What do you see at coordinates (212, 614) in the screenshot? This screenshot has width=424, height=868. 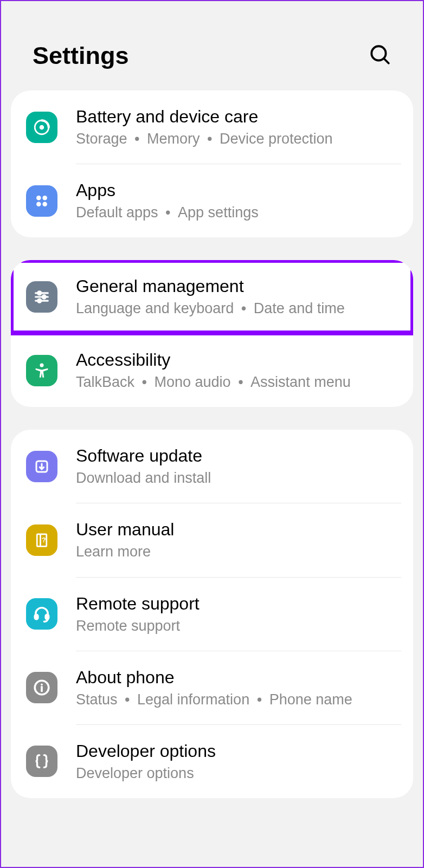 I see `settings-item-remote: Remote supportRemote support` at bounding box center [212, 614].